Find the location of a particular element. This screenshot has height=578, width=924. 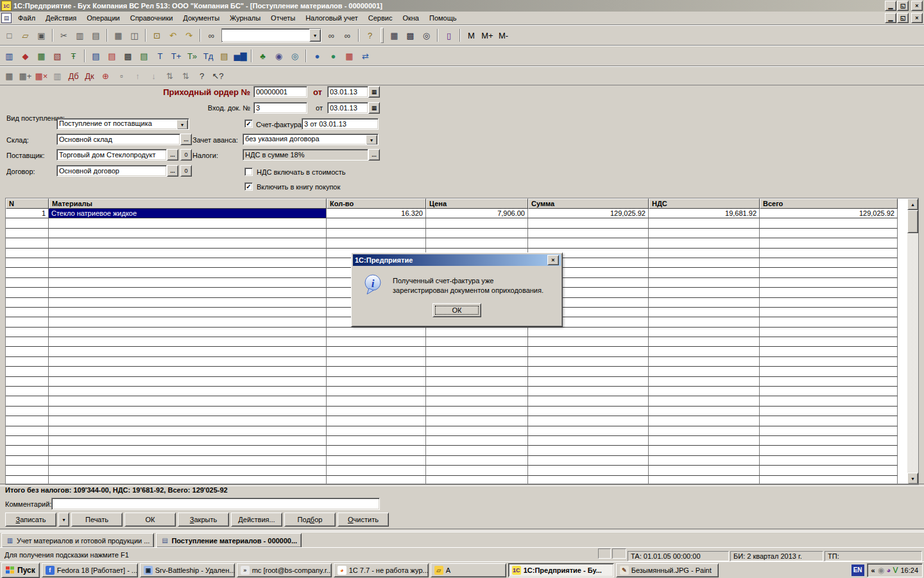

taskbar-button: »mc [root@bs-company.r... is located at coordinates (284, 570).